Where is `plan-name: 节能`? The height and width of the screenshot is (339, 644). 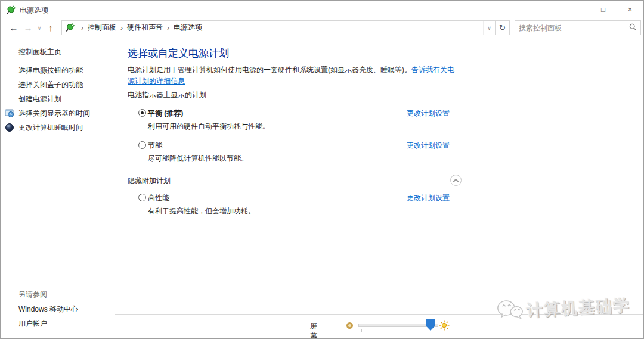 plan-name: 节能 is located at coordinates (155, 145).